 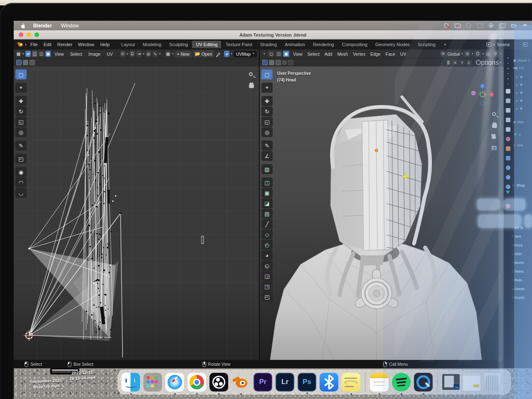 What do you see at coordinates (86, 44) in the screenshot?
I see `topbar-menu-window: Window` at bounding box center [86, 44].